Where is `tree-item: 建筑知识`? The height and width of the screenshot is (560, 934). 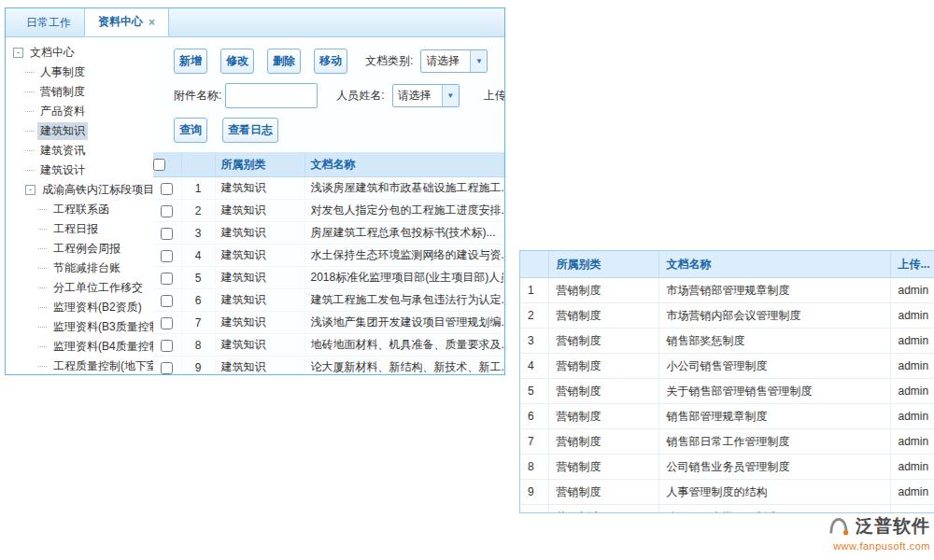 tree-item: 建筑知识 is located at coordinates (86, 131).